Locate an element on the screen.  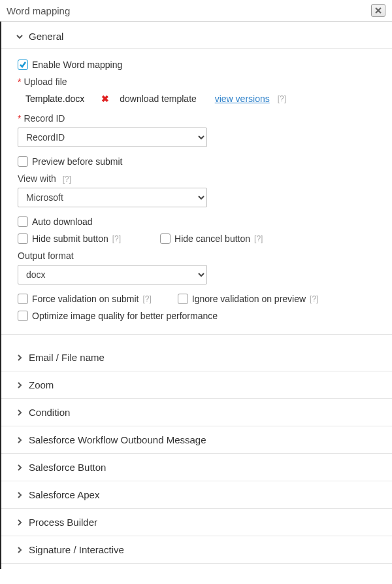
section-header-sf-apex: Salesforce Apex is located at coordinates (197, 495).